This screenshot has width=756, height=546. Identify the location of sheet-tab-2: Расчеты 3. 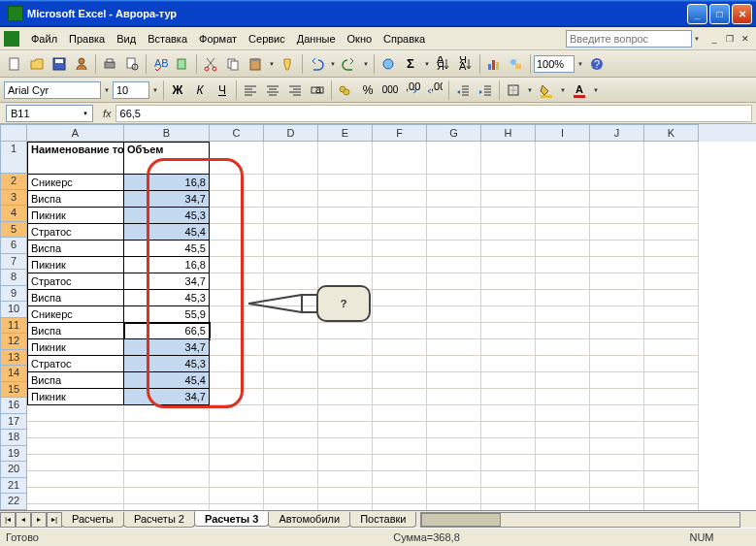
(231, 519).